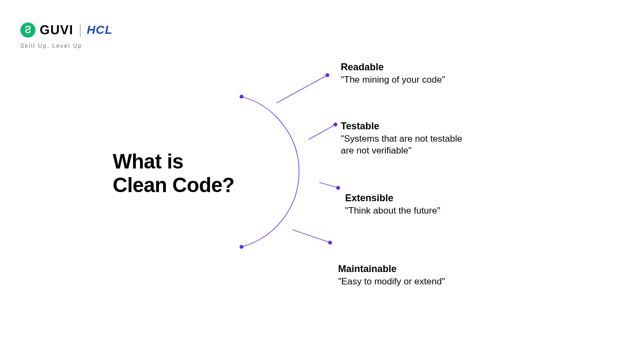 The image size is (644, 337). What do you see at coordinates (174, 162) in the screenshot?
I see `title-line-1: What is` at bounding box center [174, 162].